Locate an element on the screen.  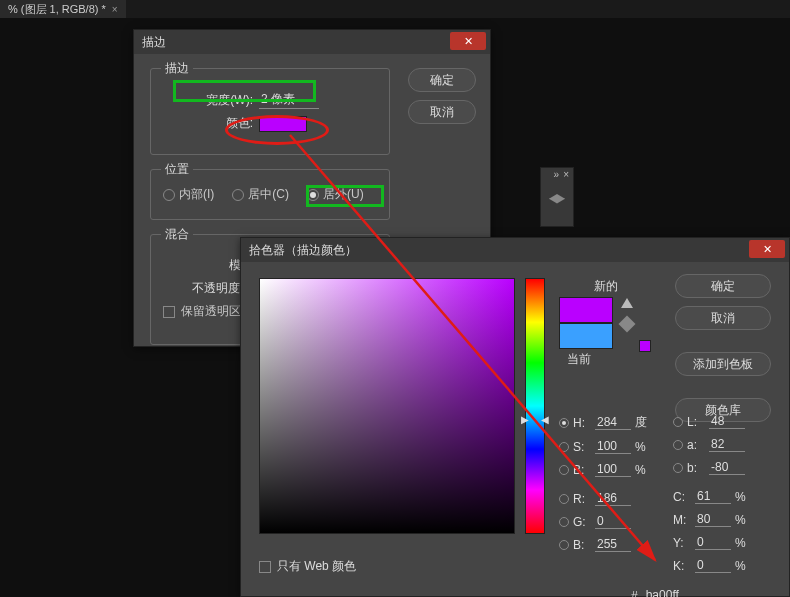
add-swatch-button: 添加到色板 is located at coordinates (723, 364).